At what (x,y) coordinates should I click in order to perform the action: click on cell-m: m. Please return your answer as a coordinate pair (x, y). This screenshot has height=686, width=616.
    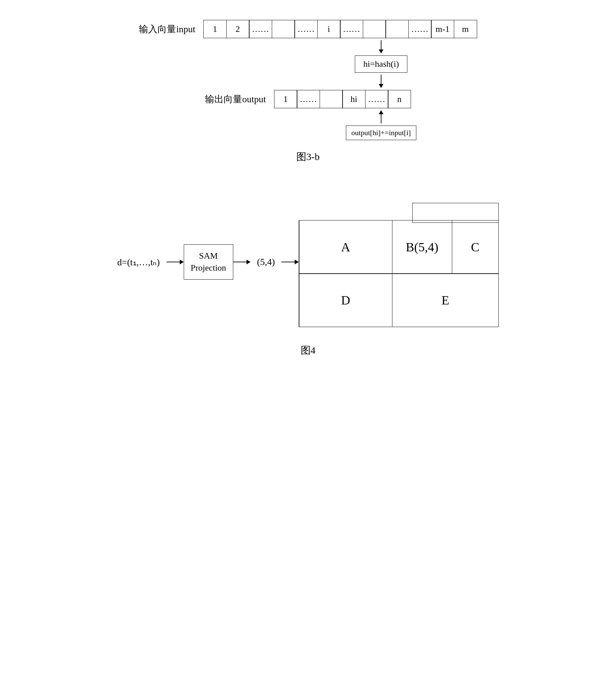
    Looking at the image, I should click on (466, 29).